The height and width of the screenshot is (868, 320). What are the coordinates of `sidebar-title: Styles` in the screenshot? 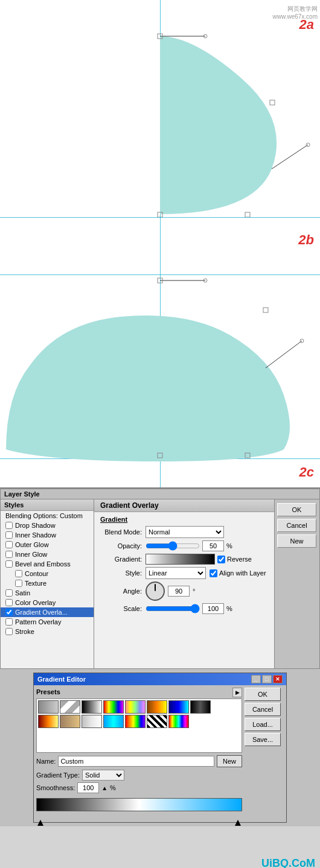 It's located at (47, 505).